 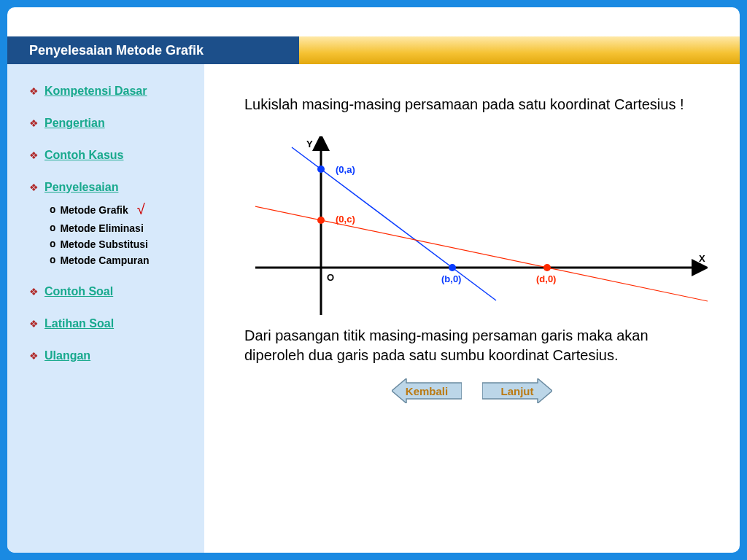 What do you see at coordinates (110, 292) in the screenshot?
I see `sidebar-item-contoh-soal: ❖ Contoh Soal` at bounding box center [110, 292].